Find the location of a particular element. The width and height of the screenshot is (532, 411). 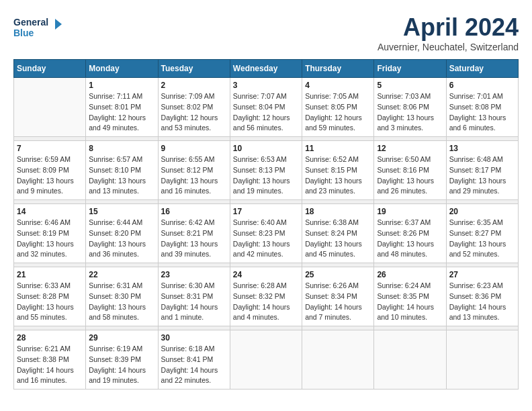

day-info: Sunrise: 6:38 AM Sunset: 8:24 PM Dayligh… is located at coordinates (338, 239).